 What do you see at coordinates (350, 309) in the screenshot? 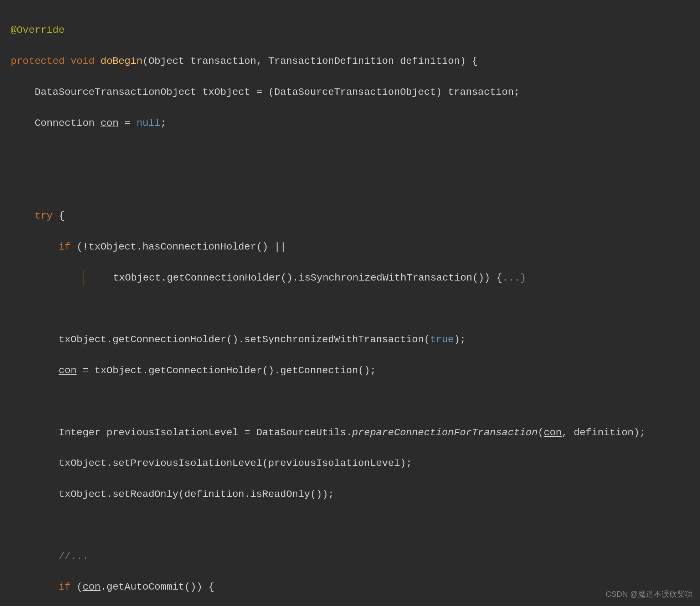
I see `line-blank3` at bounding box center [350, 309].